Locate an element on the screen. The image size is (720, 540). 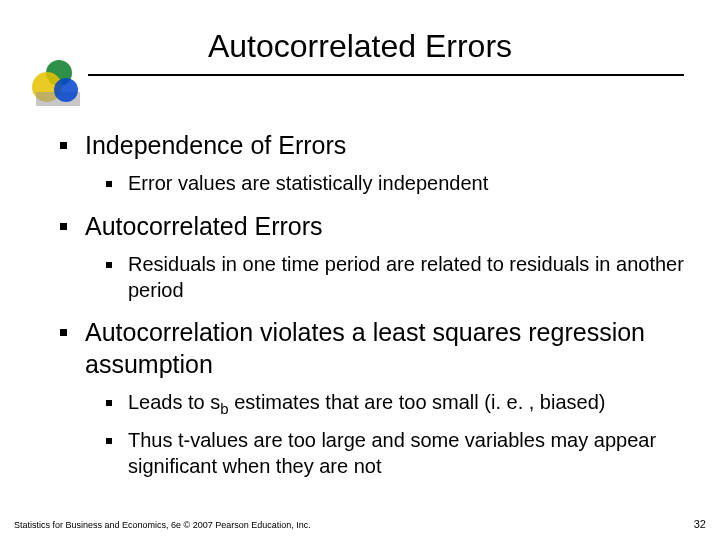
sub-bullet-text: Residuals in one time period are related… is located at coordinates (406, 278).